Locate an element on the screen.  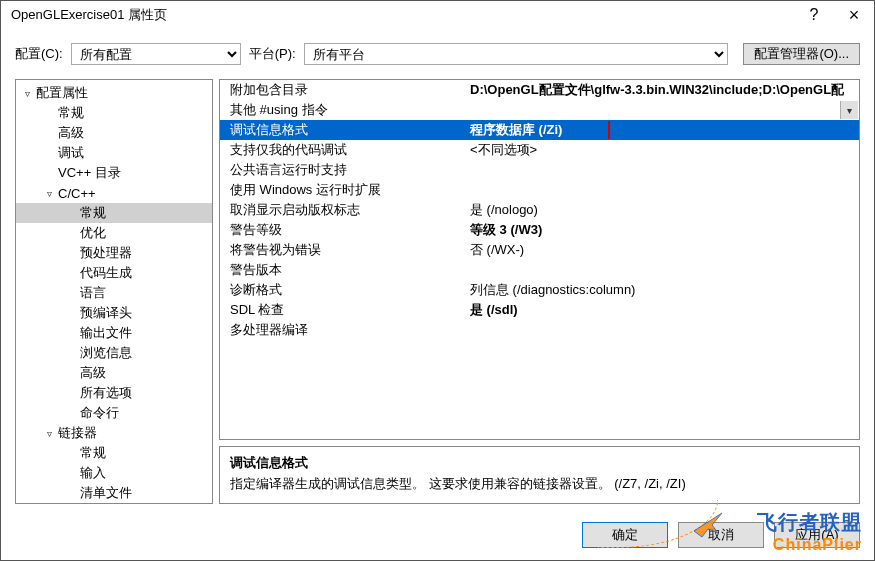
property-name: 多处理器编译 is located at coordinates (343, 330).